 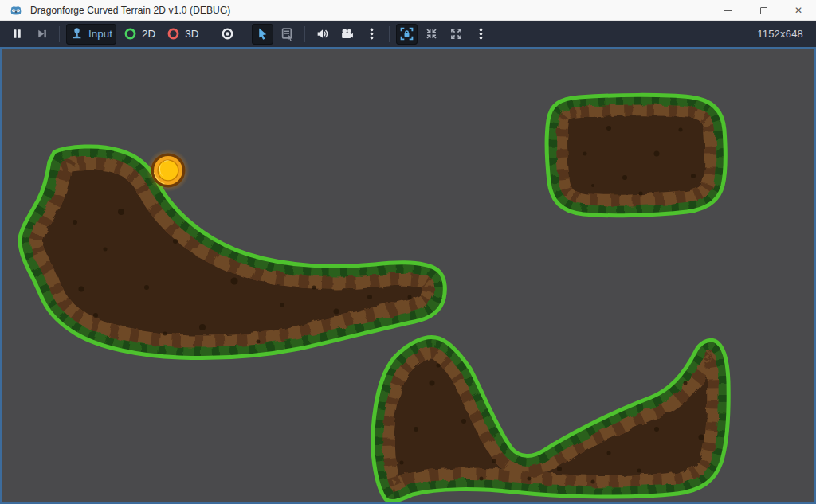 I want to click on minimize-icon, so click(x=728, y=11).